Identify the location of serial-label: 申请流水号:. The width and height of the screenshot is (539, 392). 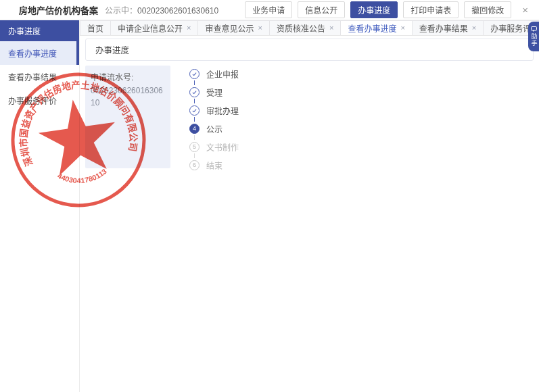
(128, 78).